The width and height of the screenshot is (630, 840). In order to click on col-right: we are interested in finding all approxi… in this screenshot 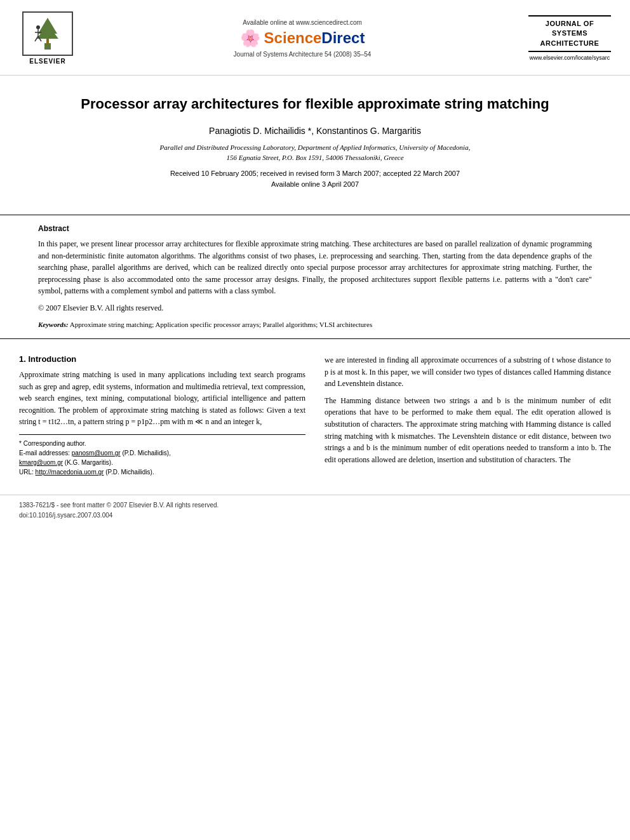, I will do `click(466, 415)`.